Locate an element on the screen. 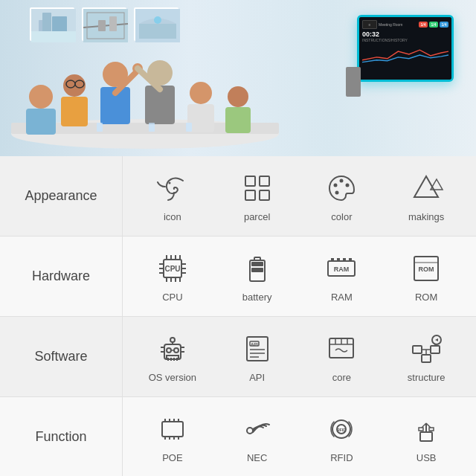  parcel-label: parcel is located at coordinates (257, 217).